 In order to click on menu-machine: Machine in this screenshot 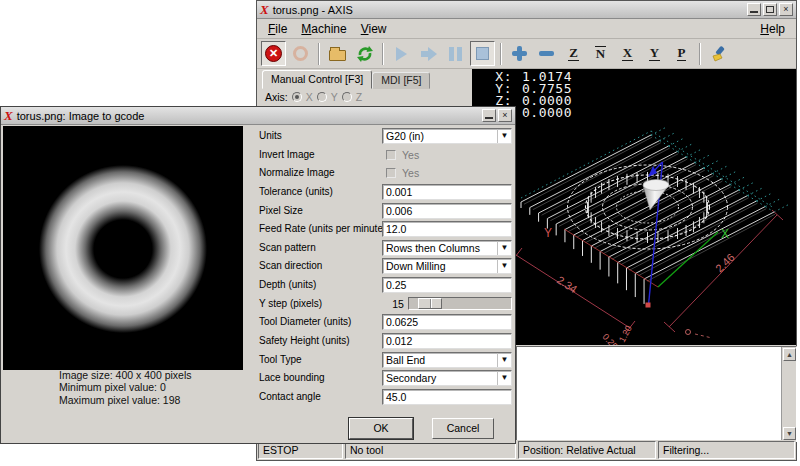, I will do `click(324, 29)`.